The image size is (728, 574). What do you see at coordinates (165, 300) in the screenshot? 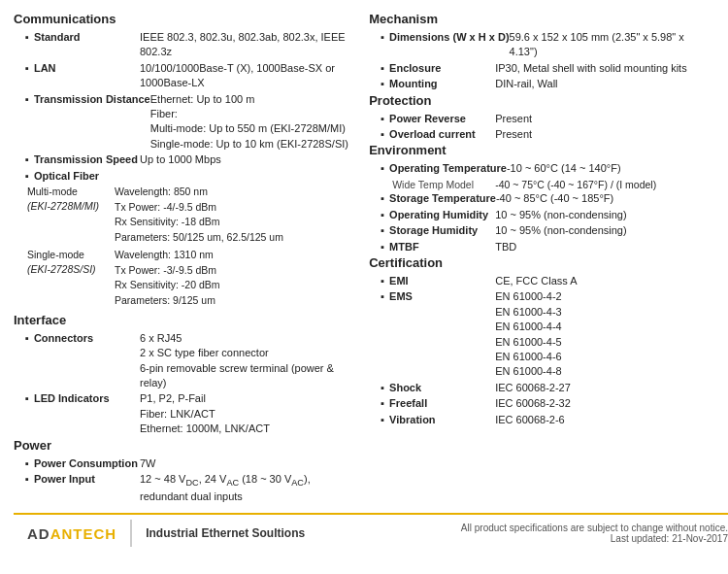
I see `singlemode-spec-3: Parameters: 9/125 um` at bounding box center [165, 300].